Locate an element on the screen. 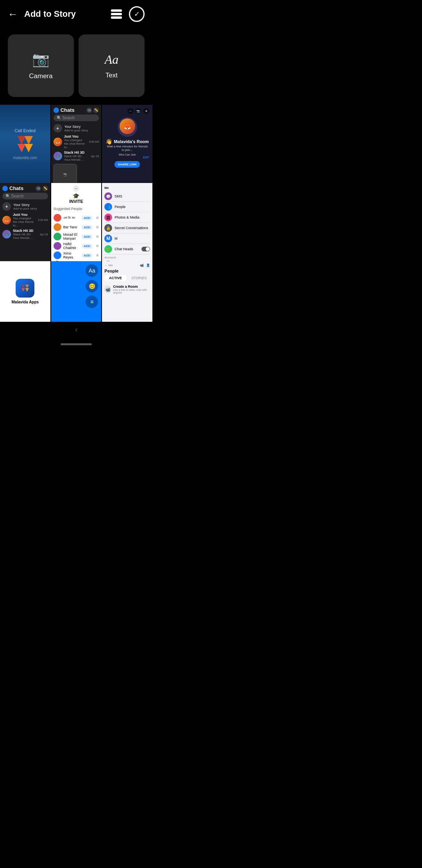 This screenshot has width=422, height=868. mini-avatar-justYou: 🦊 is located at coordinates (58, 142).